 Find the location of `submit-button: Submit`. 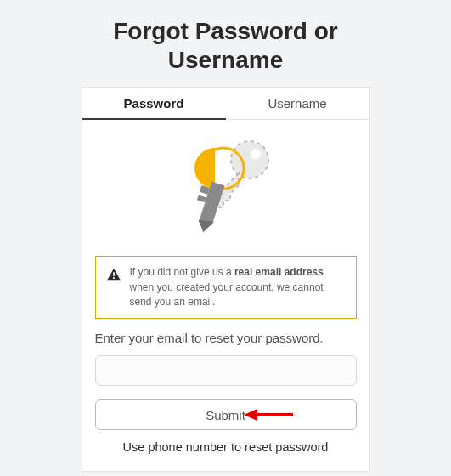

submit-button: Submit is located at coordinates (226, 415).